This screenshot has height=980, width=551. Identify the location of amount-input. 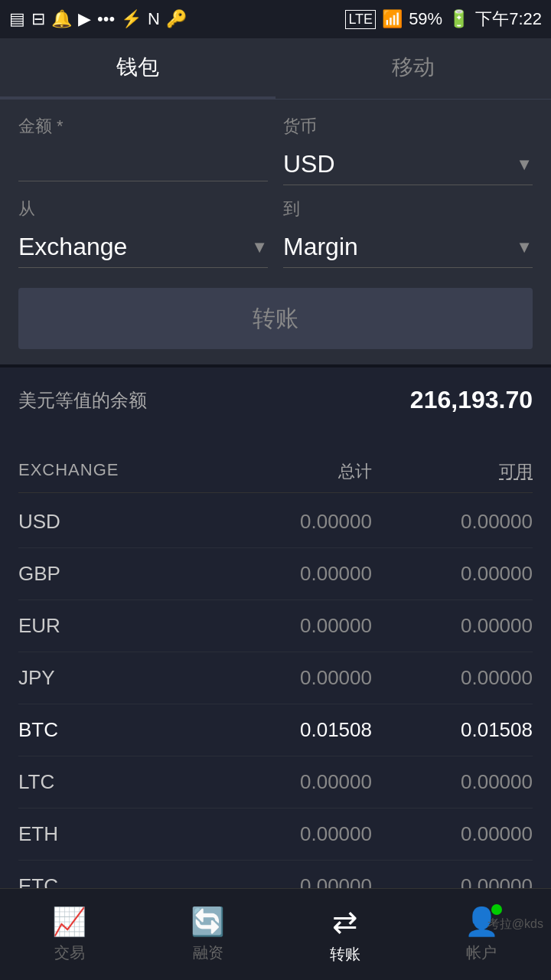
(143, 162).